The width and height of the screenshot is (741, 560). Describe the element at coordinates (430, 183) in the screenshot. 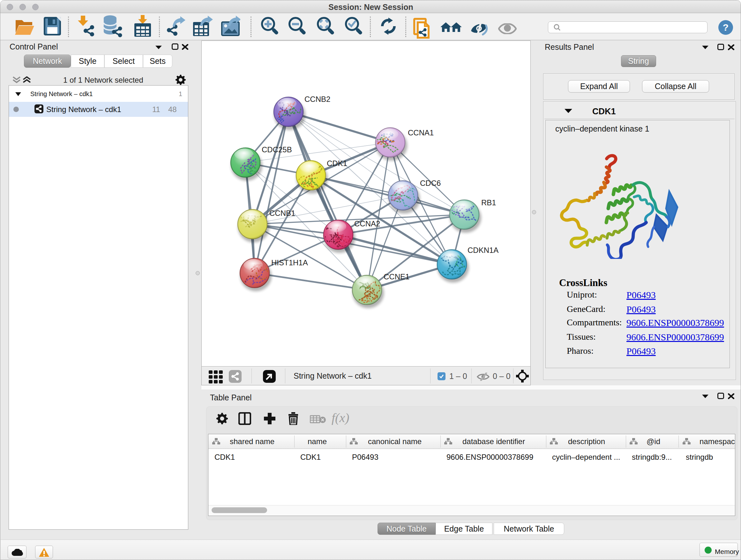

I see `svg-text: CDC6` at that location.